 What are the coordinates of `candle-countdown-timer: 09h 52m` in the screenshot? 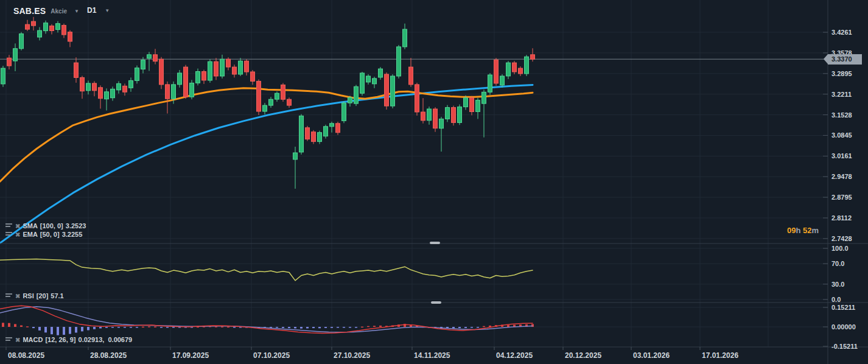 It's located at (803, 230).